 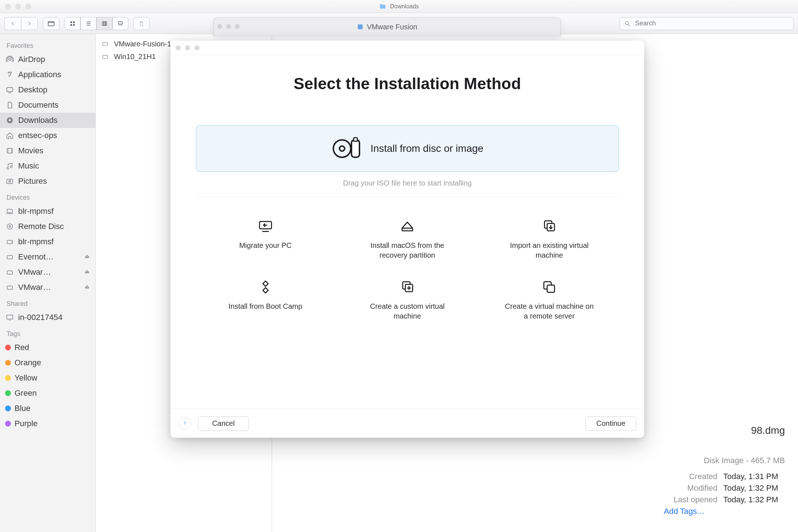 I want to click on sidebar-item-label: Downloads, so click(x=38, y=120).